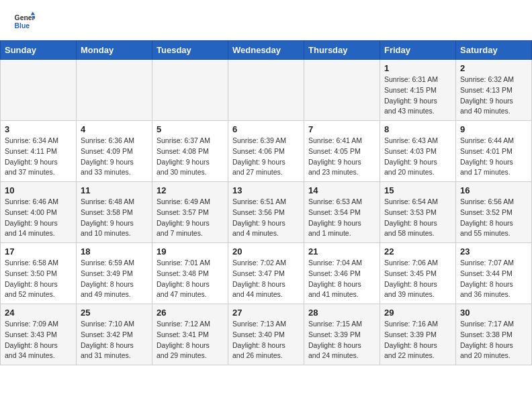  Describe the element at coordinates (114, 313) in the screenshot. I see `day-number: 25` at that location.